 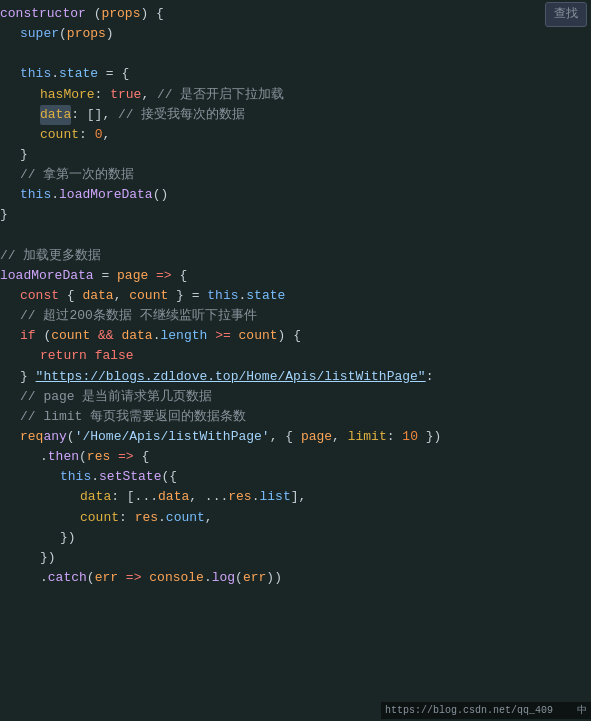 I want to click on line-23: .then(res => {, so click(x=296, y=457).